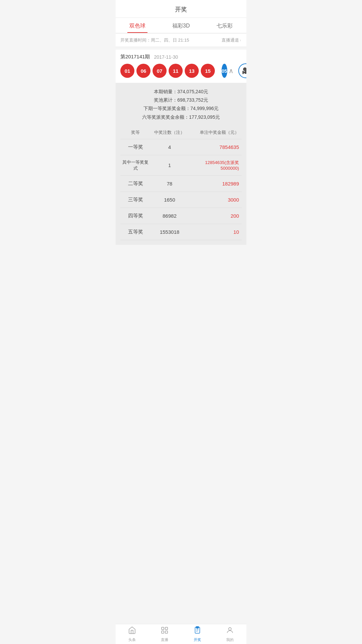 The image size is (362, 644). I want to click on next-first-stat: 下期一等奖派奖金额：74,999,996元, so click(181, 109).